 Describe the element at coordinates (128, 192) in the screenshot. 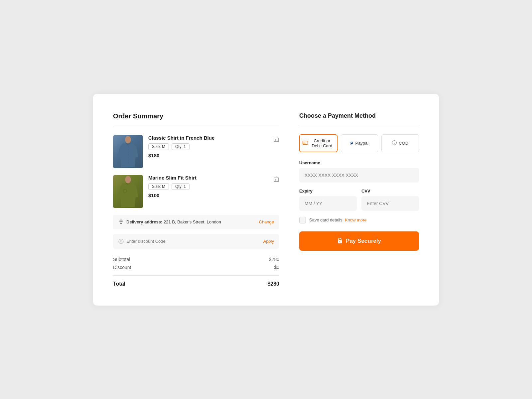

I see `shirt-silhouette-olive` at that location.